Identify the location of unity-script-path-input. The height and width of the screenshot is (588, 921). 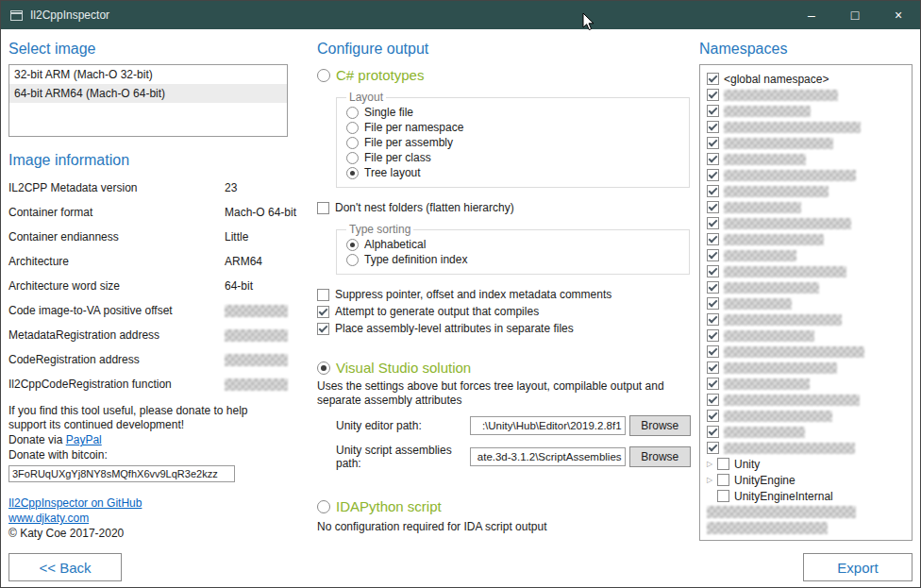
(547, 457).